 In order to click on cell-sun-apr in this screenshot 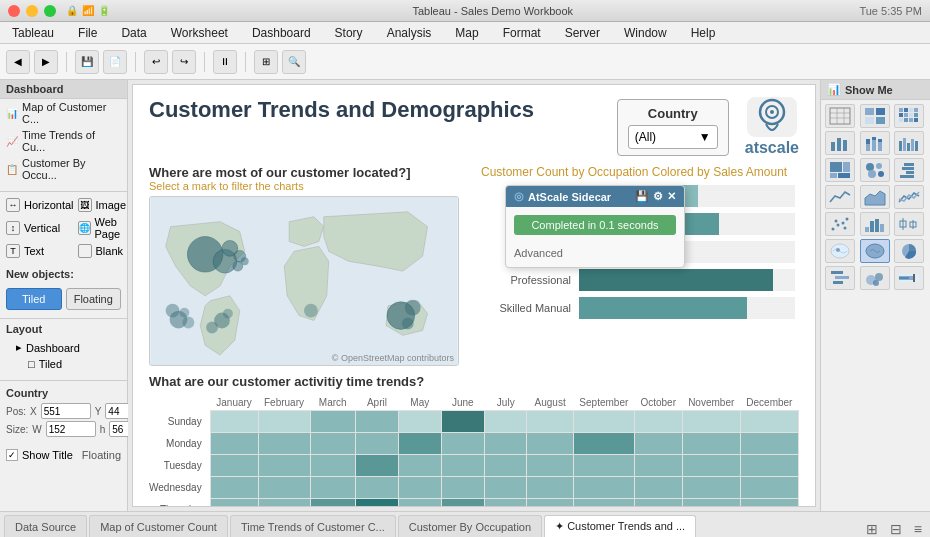, I will do `click(376, 422)`.